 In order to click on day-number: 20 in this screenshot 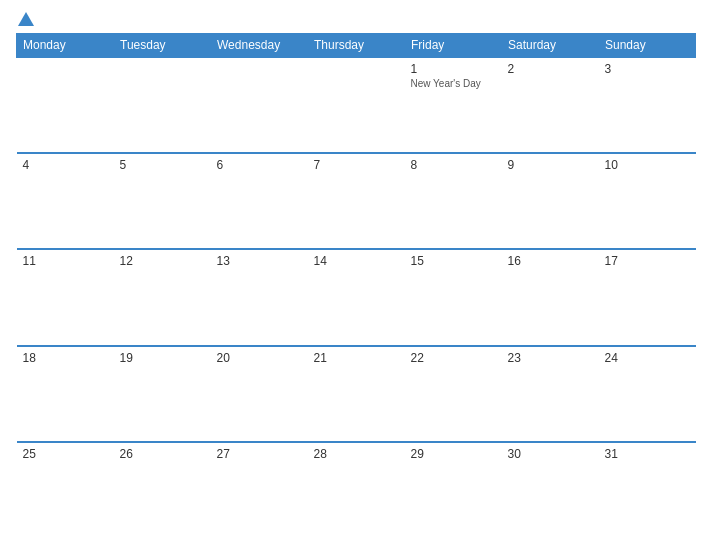, I will do `click(260, 358)`.